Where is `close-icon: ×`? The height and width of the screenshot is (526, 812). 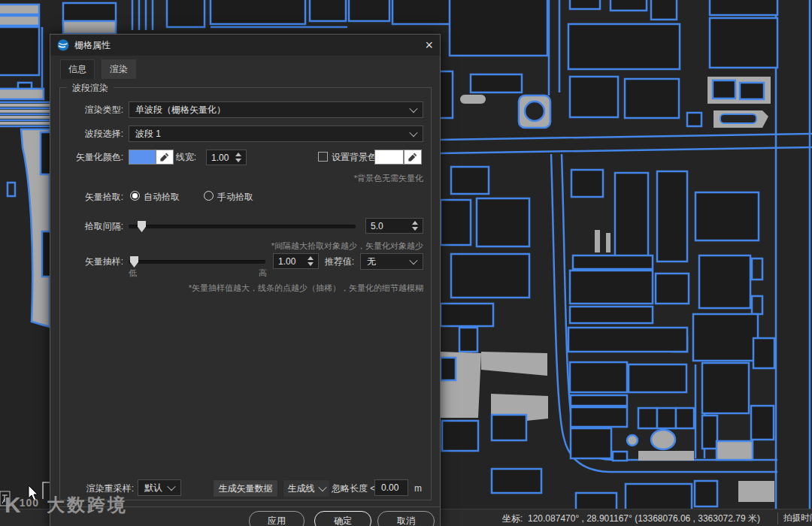
close-icon: × is located at coordinates (429, 45).